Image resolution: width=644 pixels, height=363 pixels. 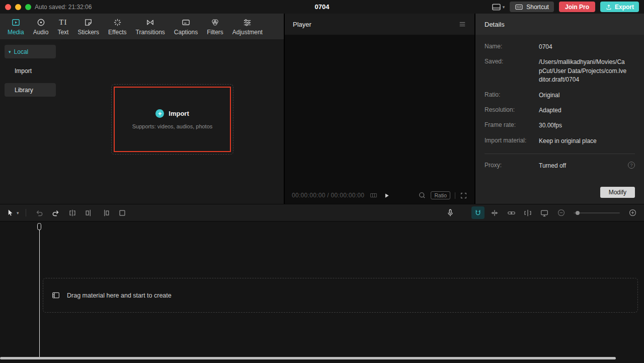 What do you see at coordinates (609, 7) in the screenshot?
I see `export-icon` at bounding box center [609, 7].